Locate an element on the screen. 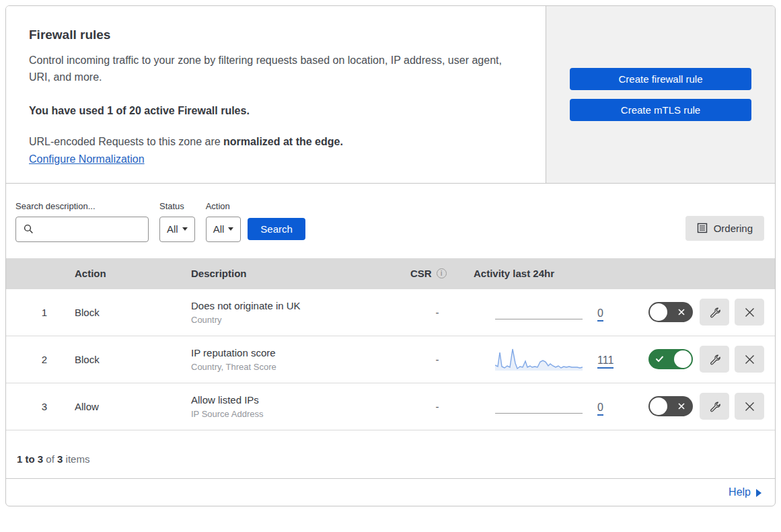 This screenshot has width=781, height=532. of-text: of is located at coordinates (50, 459).